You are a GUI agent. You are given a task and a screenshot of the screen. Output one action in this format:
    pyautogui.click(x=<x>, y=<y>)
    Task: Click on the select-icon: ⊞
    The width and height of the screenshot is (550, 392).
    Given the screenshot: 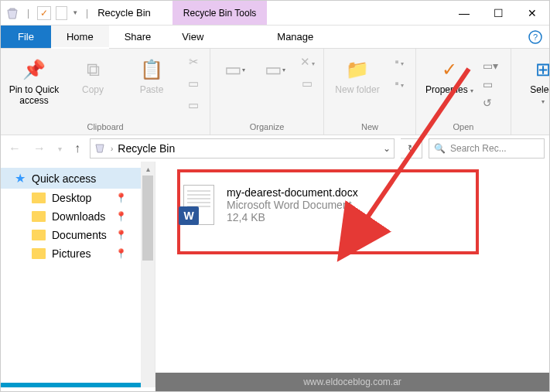 What is the action you would take?
    pyautogui.click(x=540, y=70)
    